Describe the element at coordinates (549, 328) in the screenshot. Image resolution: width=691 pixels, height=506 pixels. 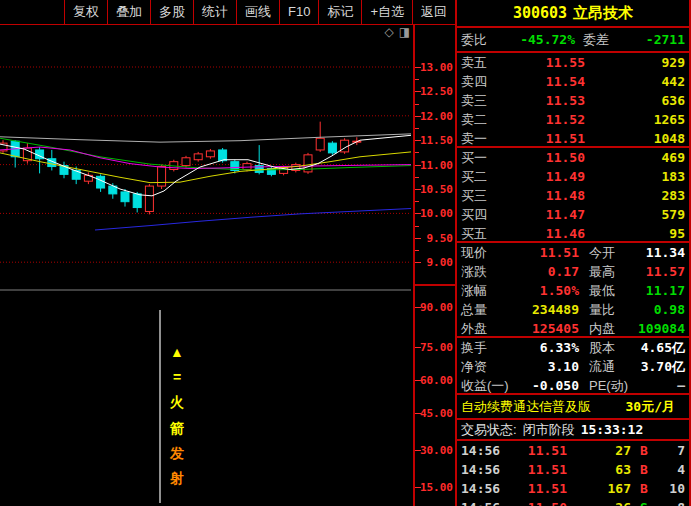
I see `info-value: 125405` at that location.